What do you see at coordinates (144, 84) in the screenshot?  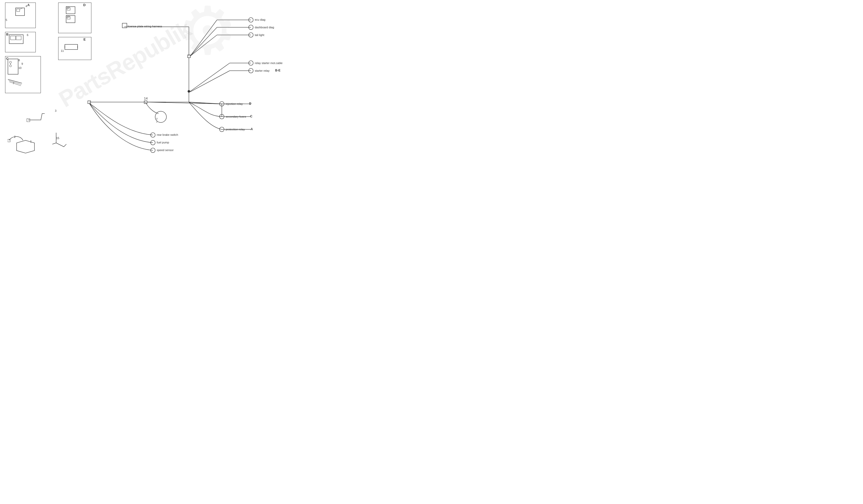 I see `diagram-container: ⚙ PartsRepublik` at bounding box center [144, 84].